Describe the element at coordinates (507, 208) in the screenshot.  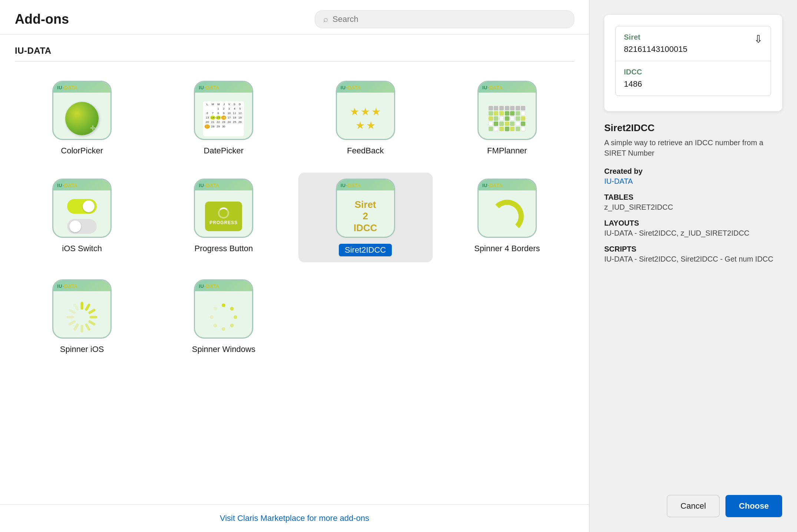
I see `addon-icon-spinner4borders: IU-DATA` at that location.